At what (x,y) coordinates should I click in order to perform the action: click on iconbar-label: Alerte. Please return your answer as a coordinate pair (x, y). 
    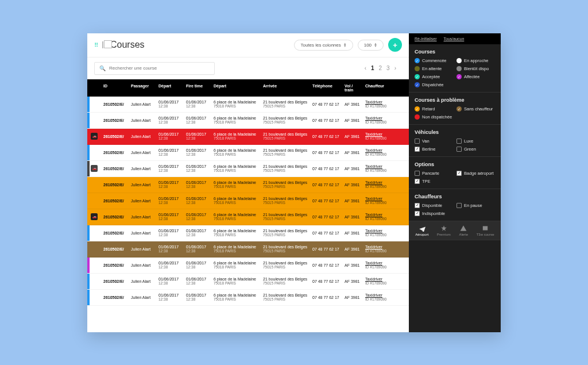
    Looking at the image, I should click on (463, 235).